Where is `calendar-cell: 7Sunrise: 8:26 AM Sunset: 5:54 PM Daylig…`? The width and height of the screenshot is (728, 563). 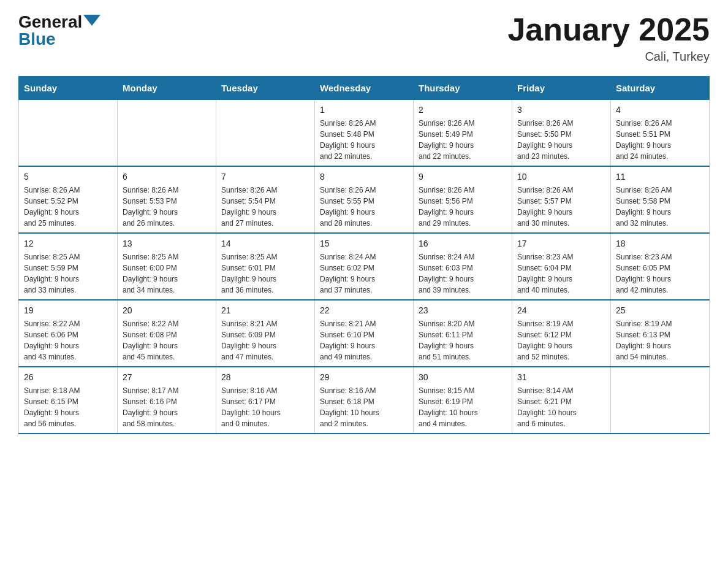
calendar-cell: 7Sunrise: 8:26 AM Sunset: 5:54 PM Daylig… is located at coordinates (266, 200).